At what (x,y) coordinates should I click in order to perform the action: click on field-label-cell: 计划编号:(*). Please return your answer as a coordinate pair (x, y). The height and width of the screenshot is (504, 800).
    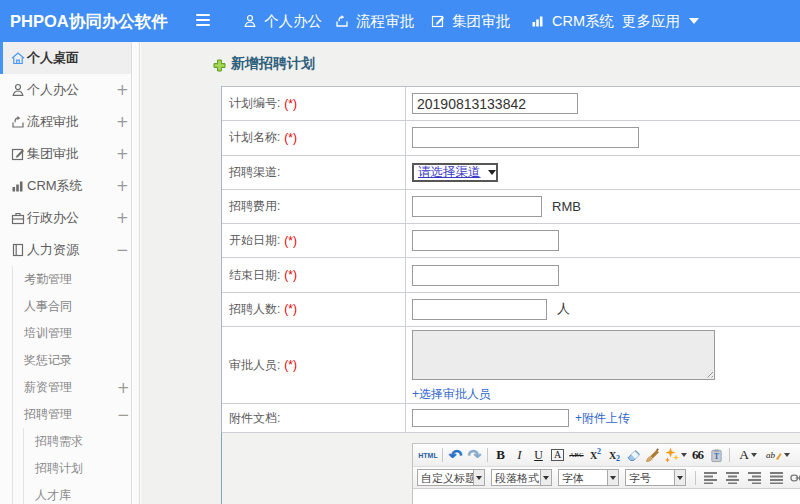
    Looking at the image, I should click on (314, 104).